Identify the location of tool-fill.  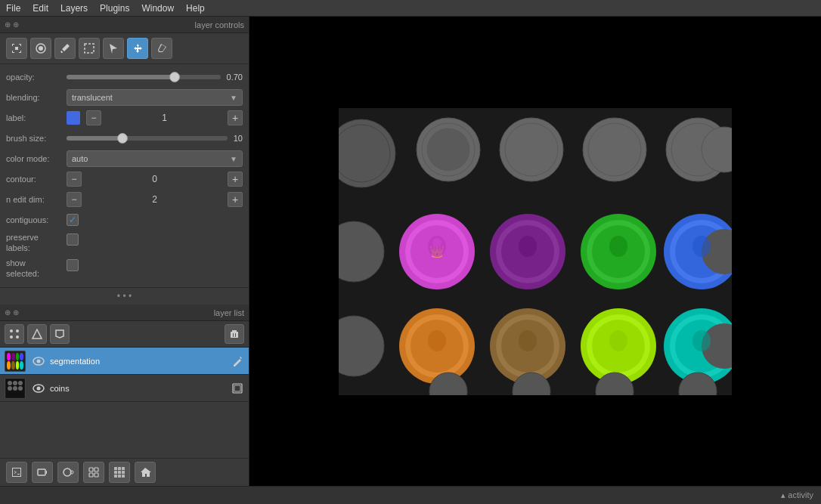
(113, 48).